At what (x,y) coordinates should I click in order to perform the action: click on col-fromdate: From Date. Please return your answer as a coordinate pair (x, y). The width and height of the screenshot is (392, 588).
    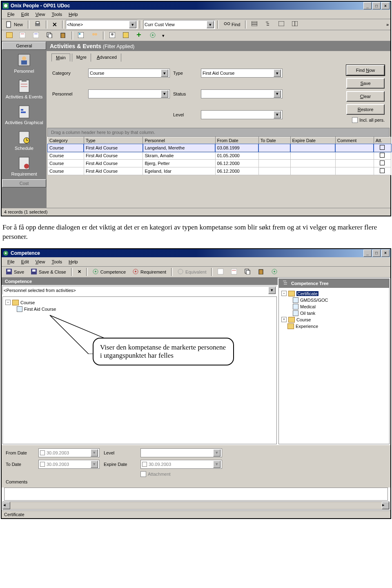
    Looking at the image, I should click on (237, 140).